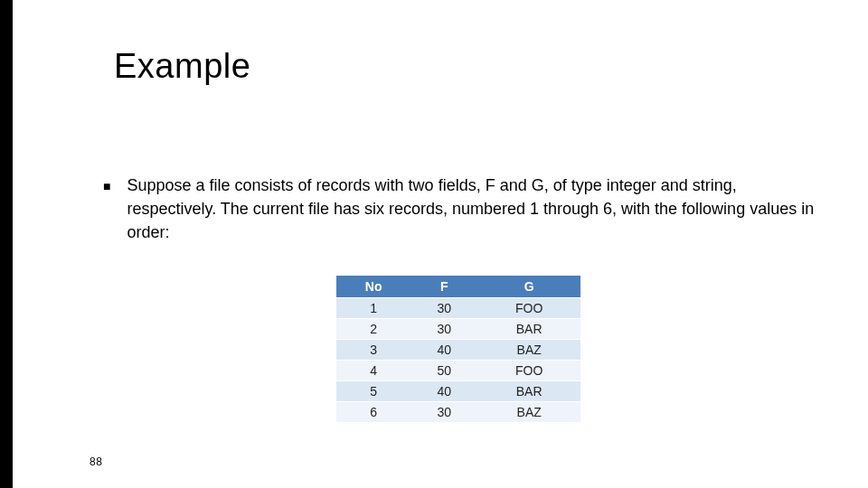 The width and height of the screenshot is (868, 488). I want to click on slide-title: Example, so click(183, 67).